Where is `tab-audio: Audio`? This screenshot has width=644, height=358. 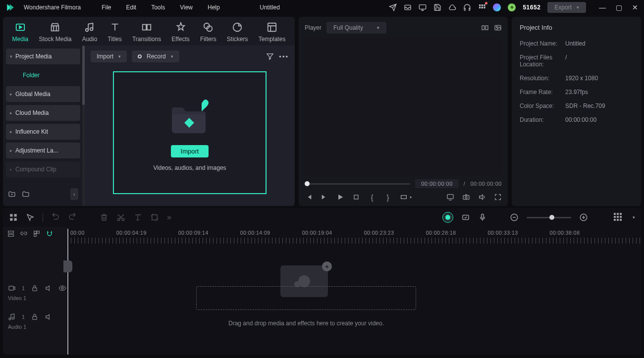
tab-audio: Audio is located at coordinates (90, 32).